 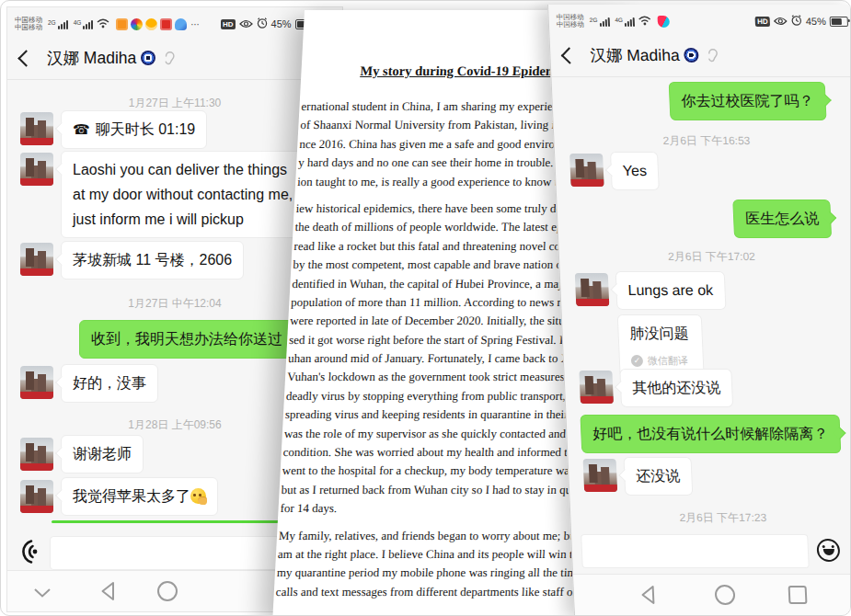 What do you see at coordinates (29, 553) in the screenshot?
I see `voice-input-button` at bounding box center [29, 553].